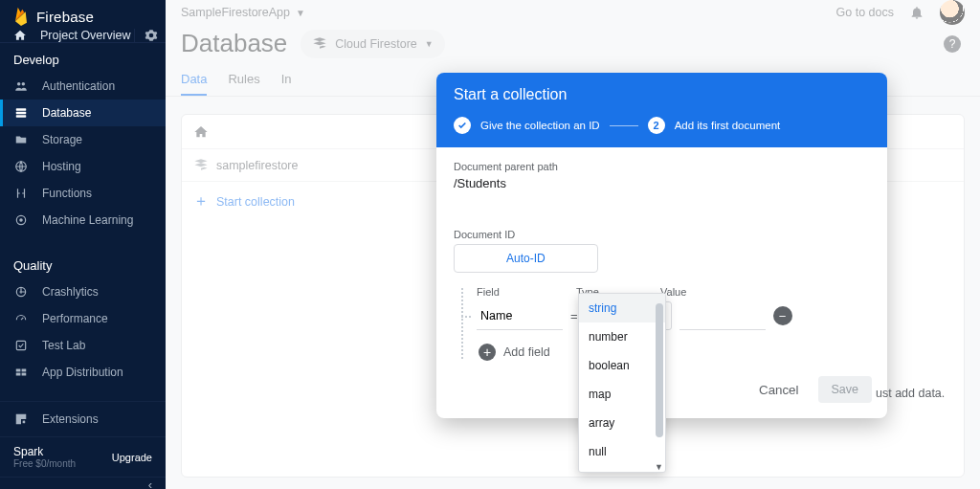 This screenshot has height=489, width=980. What do you see at coordinates (82, 456) in the screenshot?
I see `sidebar-footer: Spark Free $0/month Upgrade` at bounding box center [82, 456].